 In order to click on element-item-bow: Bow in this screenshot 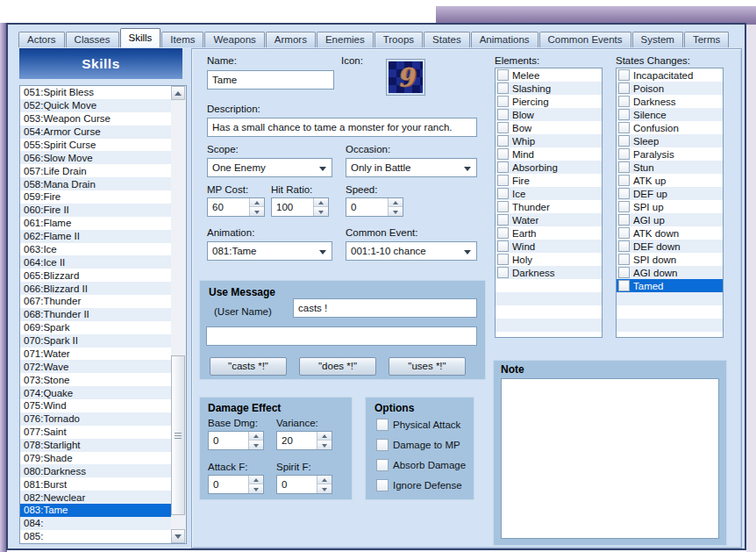, I will do `click(549, 128)`.